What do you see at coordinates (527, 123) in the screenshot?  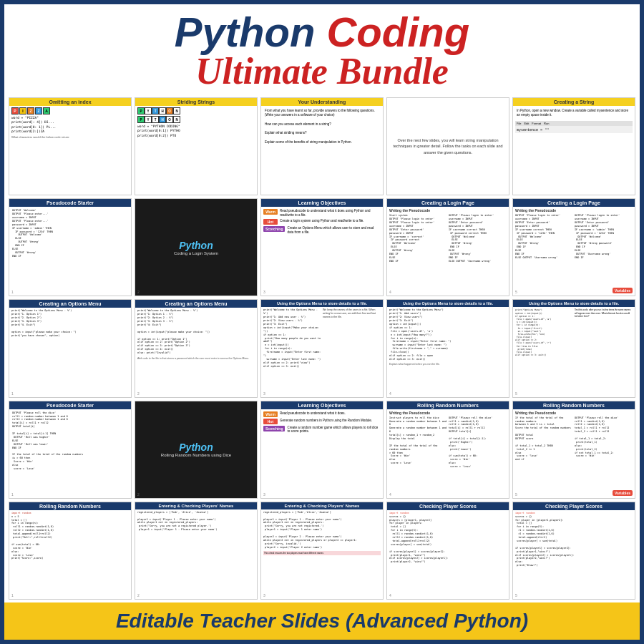 I see `menu-edit: Edit` at bounding box center [527, 123].